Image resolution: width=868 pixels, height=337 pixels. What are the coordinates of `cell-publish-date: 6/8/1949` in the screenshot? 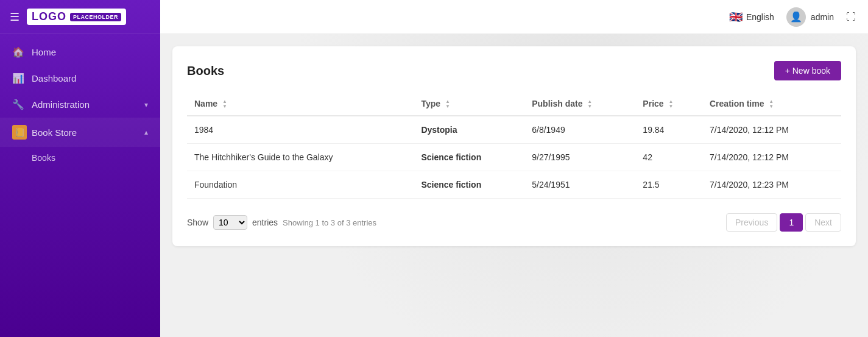 It's located at (580, 130).